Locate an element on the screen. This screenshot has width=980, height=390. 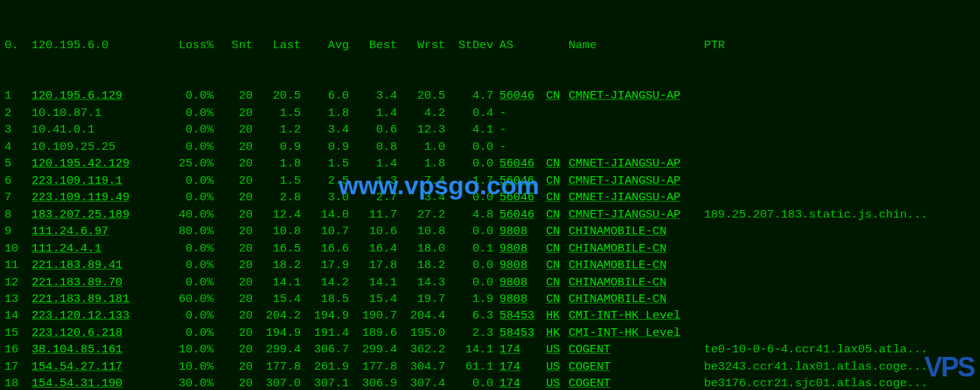
hop-wrst: 20.5 is located at coordinates (427, 96).